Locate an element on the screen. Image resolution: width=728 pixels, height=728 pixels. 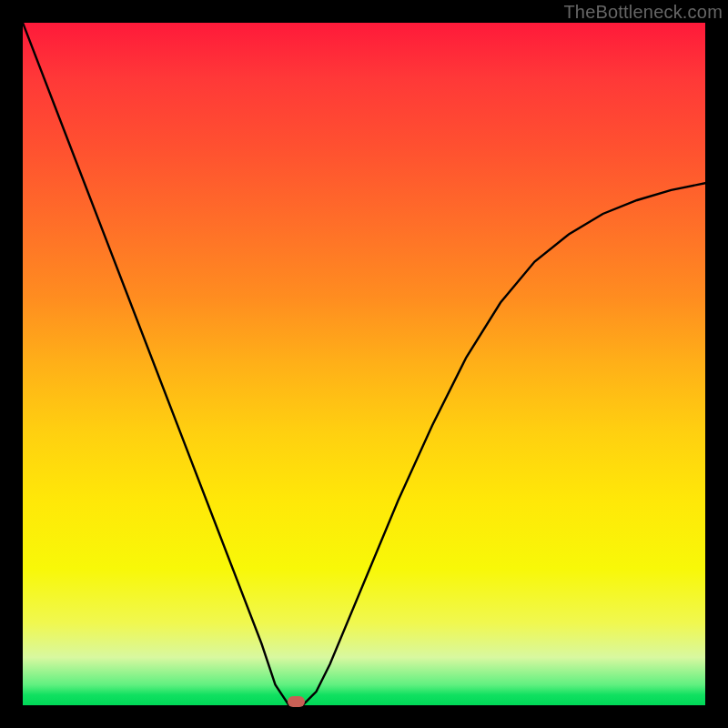
minimum-marker is located at coordinates (297, 702).